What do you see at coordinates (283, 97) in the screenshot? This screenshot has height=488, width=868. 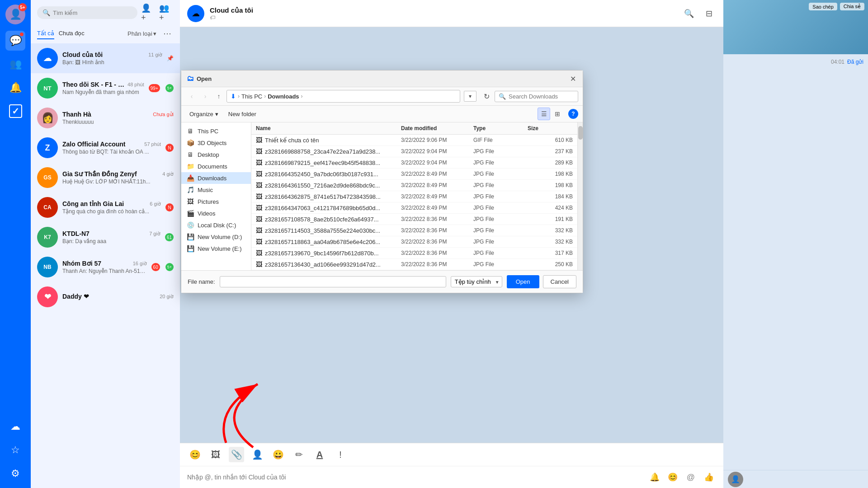 I see `breadcrumb-downloads: Downloads` at bounding box center [283, 97].